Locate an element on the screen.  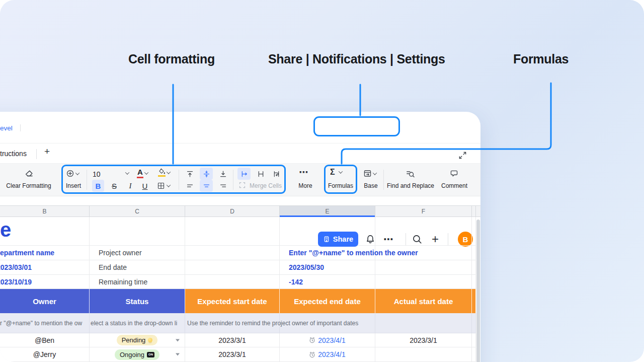
column-header-c: C is located at coordinates (137, 211).